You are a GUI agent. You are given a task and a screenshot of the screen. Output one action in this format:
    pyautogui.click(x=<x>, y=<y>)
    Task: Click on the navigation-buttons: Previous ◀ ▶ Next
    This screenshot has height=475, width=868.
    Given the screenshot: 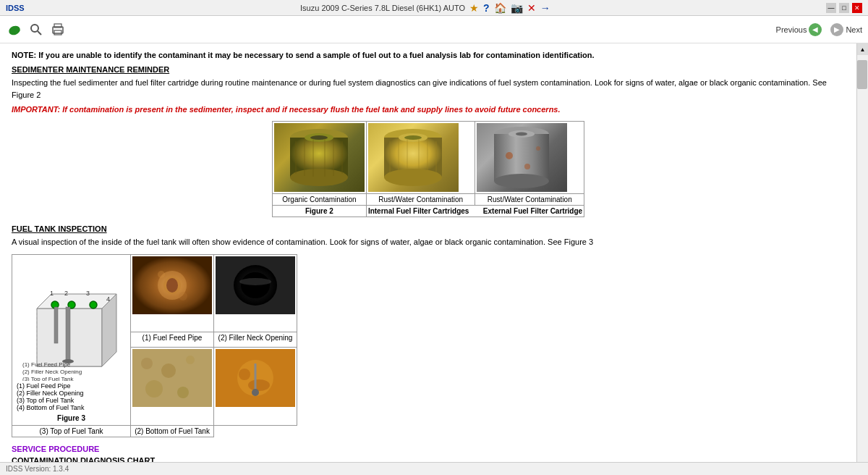 What is the action you would take?
    pyautogui.click(x=819, y=30)
    